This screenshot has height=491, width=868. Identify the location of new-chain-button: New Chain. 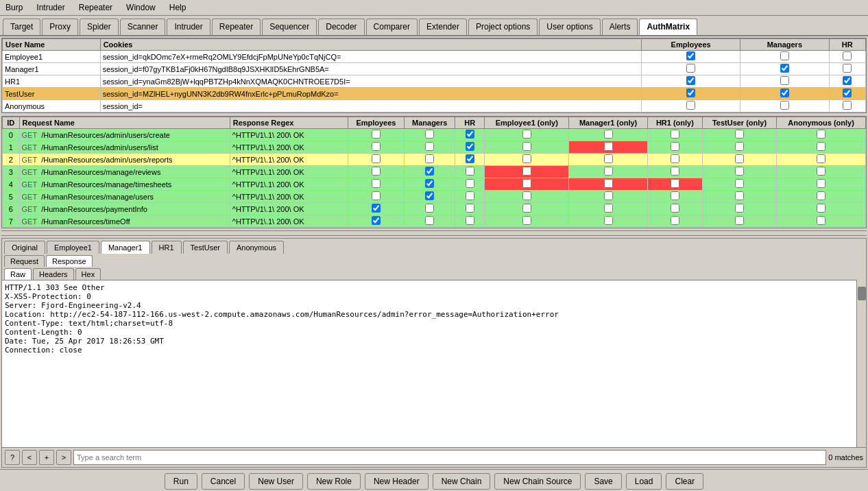
(462, 481).